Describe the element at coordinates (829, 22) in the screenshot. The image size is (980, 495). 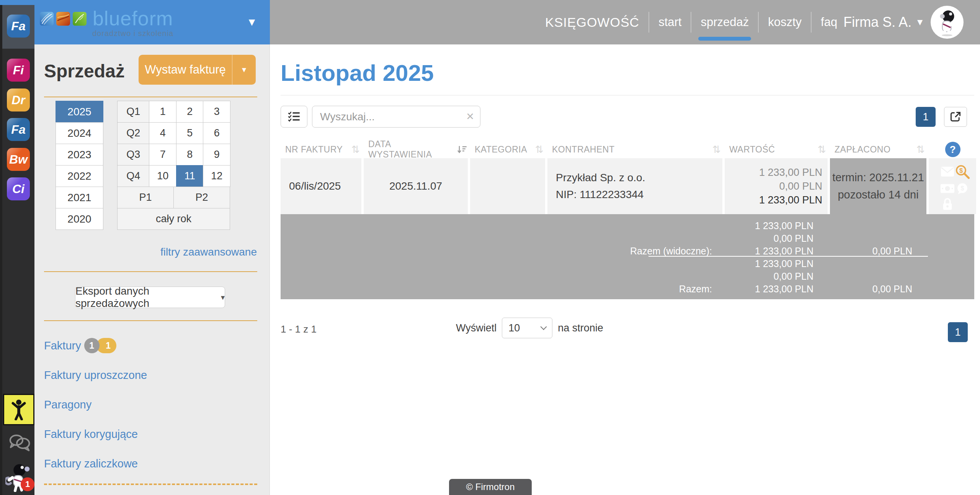
I see `tab-faq: faq` at that location.